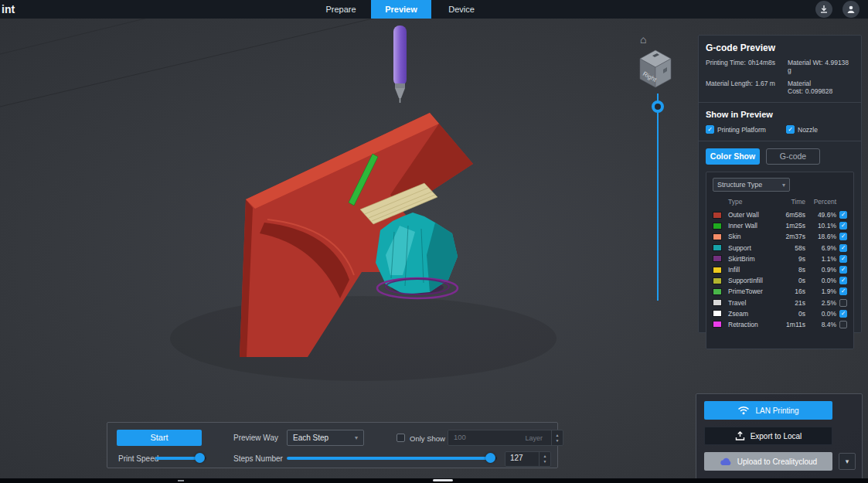 Image resolution: width=868 pixels, height=483 pixels. Describe the element at coordinates (159, 437) in the screenshot. I see `start-button: Start` at that location.